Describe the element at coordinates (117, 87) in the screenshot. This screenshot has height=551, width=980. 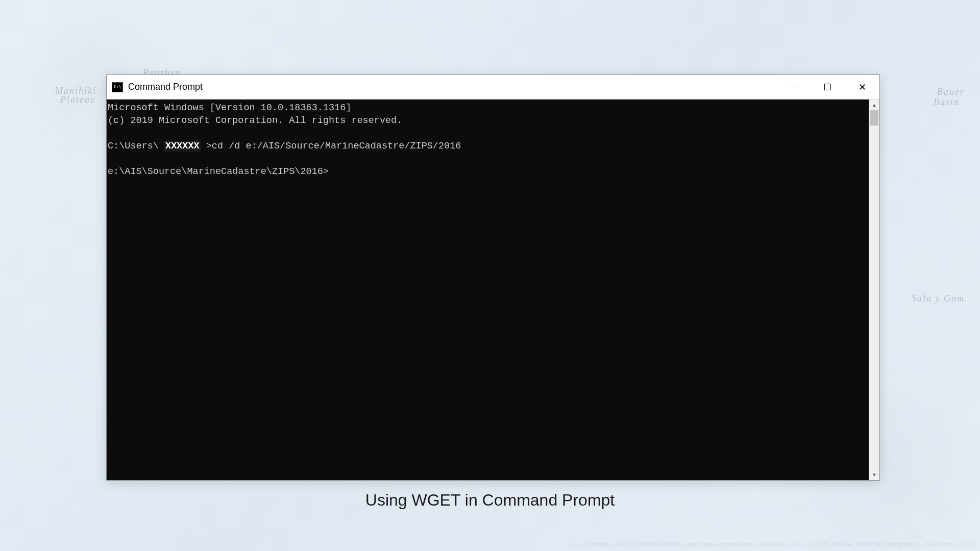
I see `cmd-icon: C:\` at that location.